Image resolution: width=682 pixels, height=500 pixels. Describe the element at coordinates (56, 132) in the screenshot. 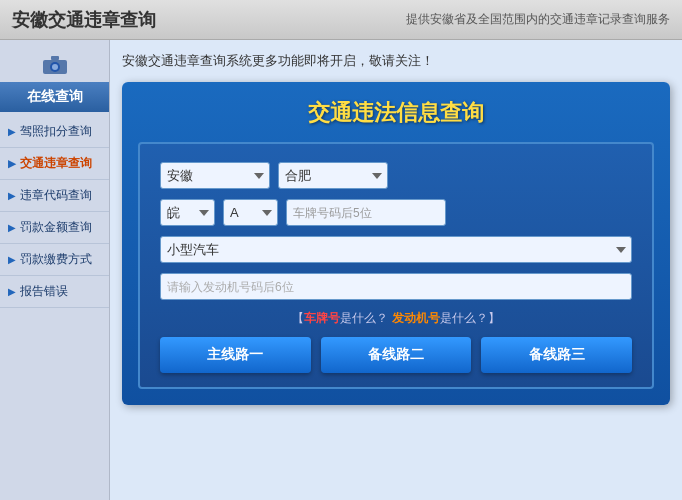

I see `sidebar-label: 驾照扣分查询` at that location.